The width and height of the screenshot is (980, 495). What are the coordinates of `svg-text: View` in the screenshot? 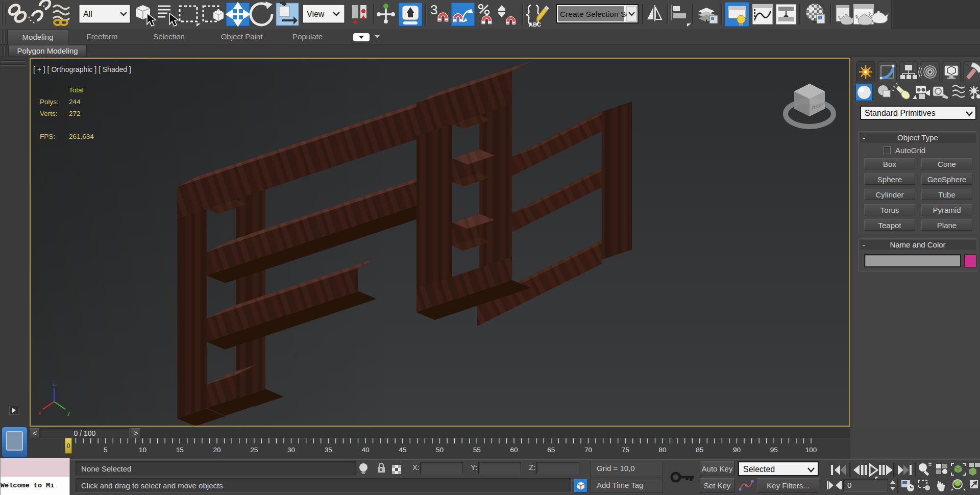 It's located at (315, 14).